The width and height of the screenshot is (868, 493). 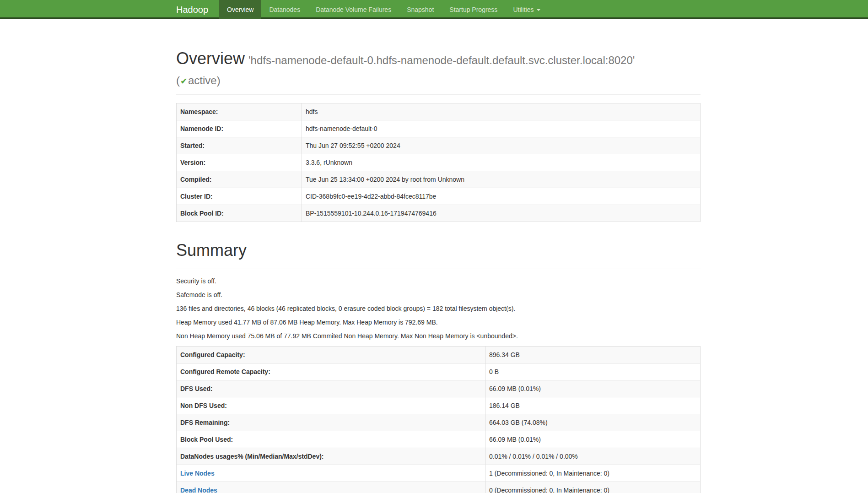 I want to click on tab-datanodes: Datanodes, so click(x=285, y=10).